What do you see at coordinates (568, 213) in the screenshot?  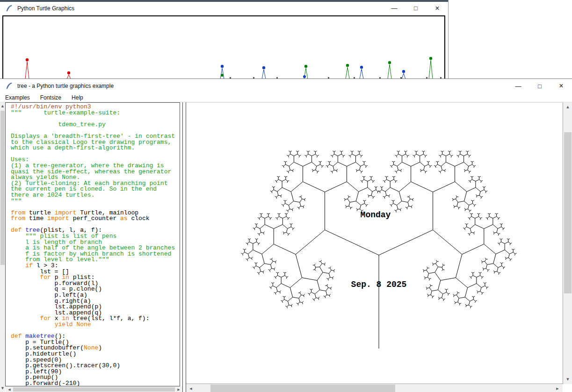 I see `canvas-vscrollbar-thumb` at bounding box center [568, 213].